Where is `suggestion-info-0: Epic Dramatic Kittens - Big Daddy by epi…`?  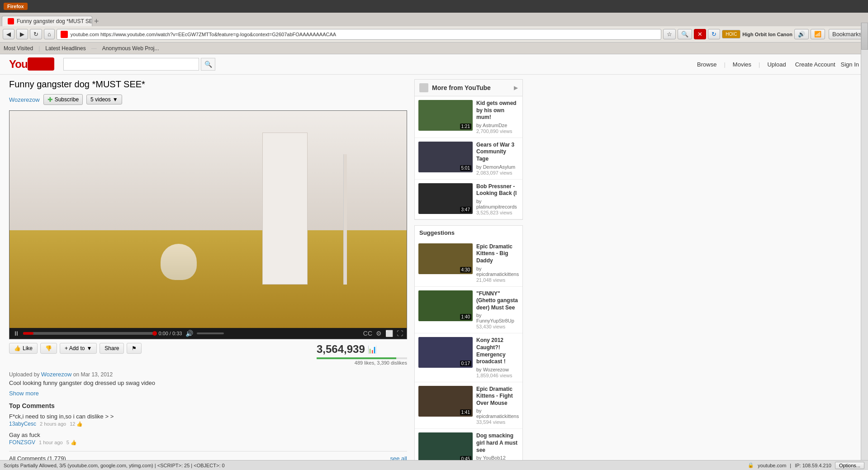 suggestion-info-0: Epic Dramatic Kittens - Big Daddy by epi… is located at coordinates (498, 263).